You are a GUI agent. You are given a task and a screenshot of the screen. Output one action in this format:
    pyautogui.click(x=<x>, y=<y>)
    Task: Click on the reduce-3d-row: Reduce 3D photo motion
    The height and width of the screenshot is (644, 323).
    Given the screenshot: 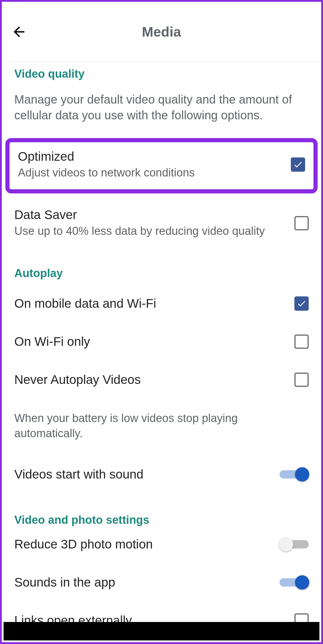 What is the action you would take?
    pyautogui.click(x=162, y=547)
    